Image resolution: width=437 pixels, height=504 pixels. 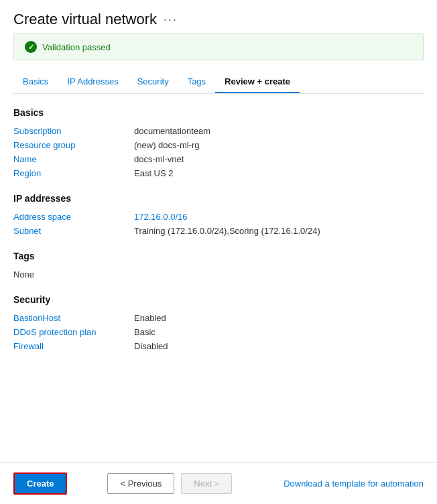 I want to click on field-subscription: Subscription documentationteam, so click(x=218, y=131).